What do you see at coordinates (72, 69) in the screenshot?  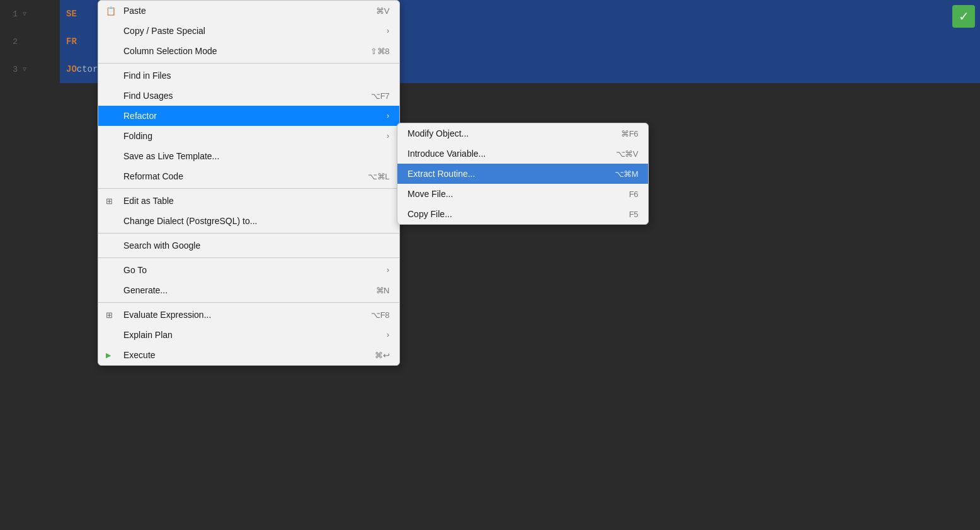 I see `code-token-join: JO` at bounding box center [72, 69].